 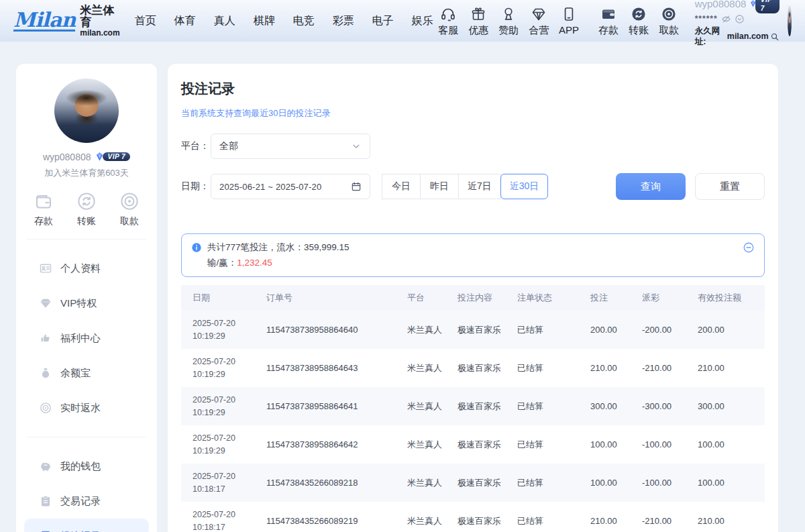 What do you see at coordinates (539, 21) in the screenshot?
I see `header-action: 合营` at bounding box center [539, 21].